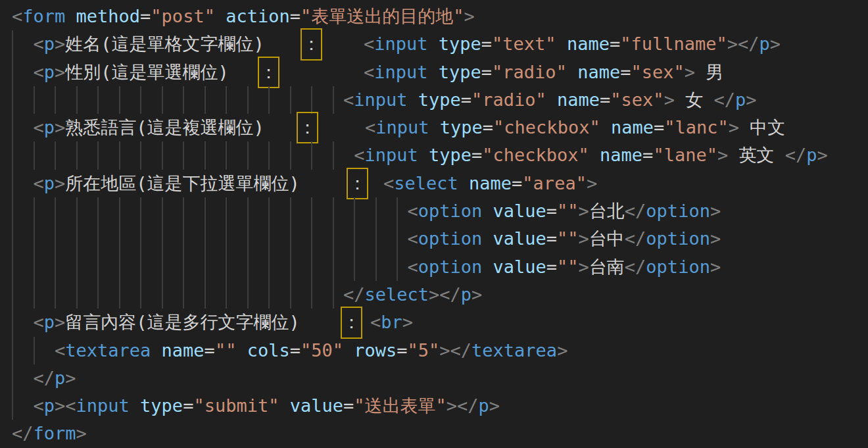 The image size is (868, 448). I want to click on code-line-15: <p><input type="submit" value="送出表單"></p…, so click(440, 406).